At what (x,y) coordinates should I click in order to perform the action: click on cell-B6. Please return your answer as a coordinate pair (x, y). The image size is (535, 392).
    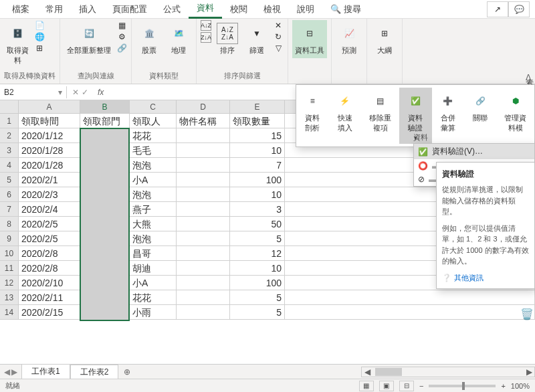
    Looking at the image, I should click on (105, 194).